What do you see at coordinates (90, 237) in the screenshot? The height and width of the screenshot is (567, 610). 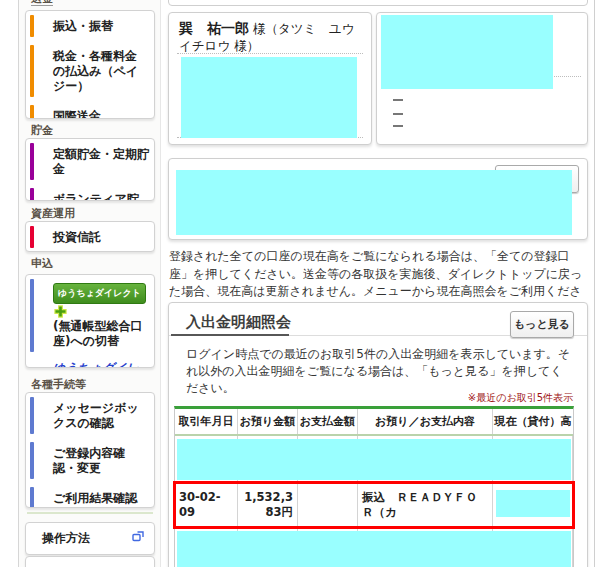 I see `sidebar-item-toushi-shintaku: 投資信託` at bounding box center [90, 237].